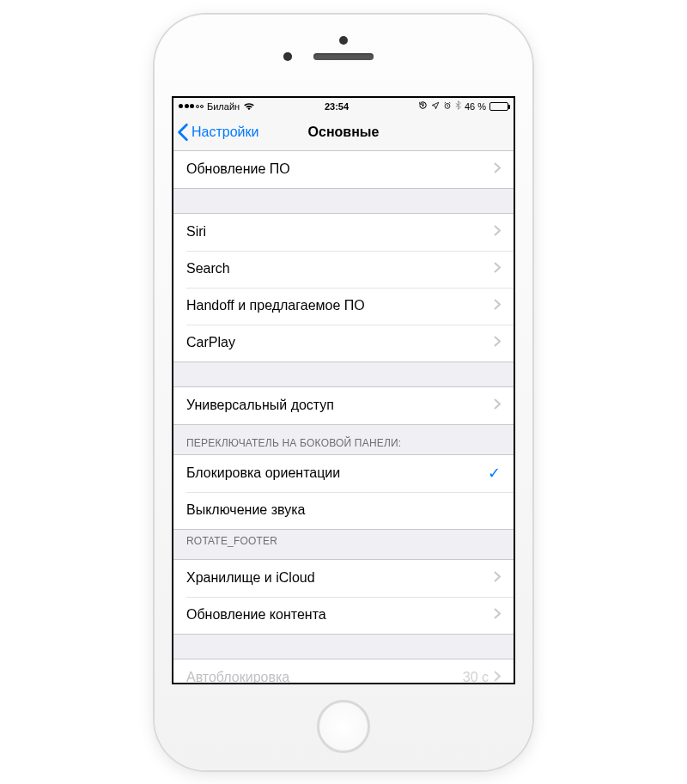  I want to click on page-title: Основные, so click(344, 132).